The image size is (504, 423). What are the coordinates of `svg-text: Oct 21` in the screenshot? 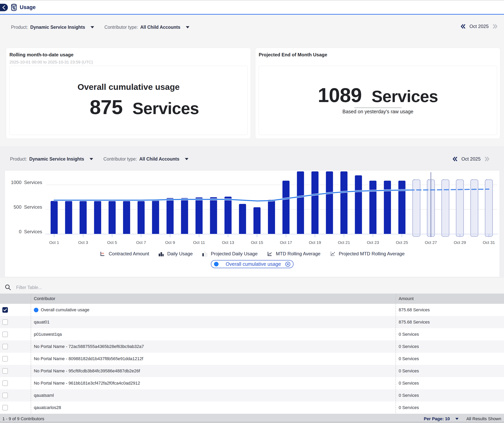 It's located at (344, 243).